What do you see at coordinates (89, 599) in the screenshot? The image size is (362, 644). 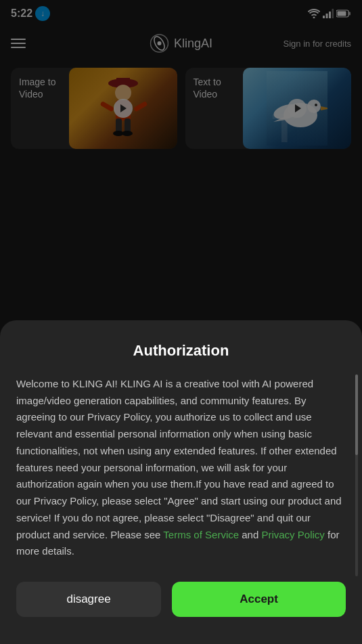 I see `disagree-button: disagree` at bounding box center [89, 599].